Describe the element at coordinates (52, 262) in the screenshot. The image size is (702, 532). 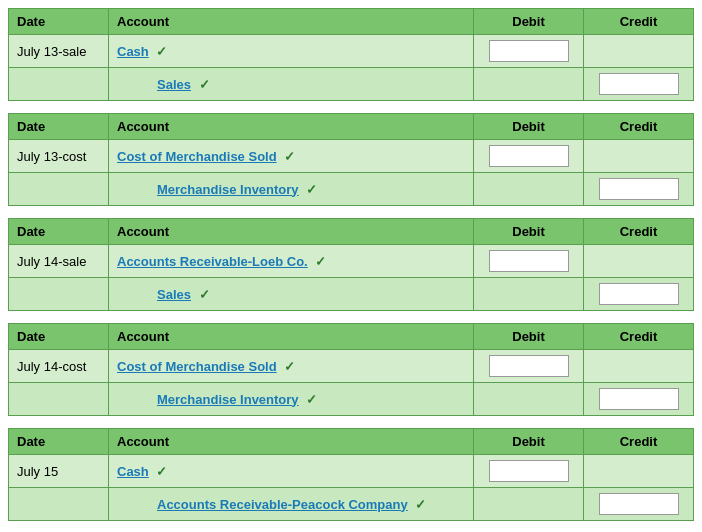
I see `date-label: July 14-sale` at that location.